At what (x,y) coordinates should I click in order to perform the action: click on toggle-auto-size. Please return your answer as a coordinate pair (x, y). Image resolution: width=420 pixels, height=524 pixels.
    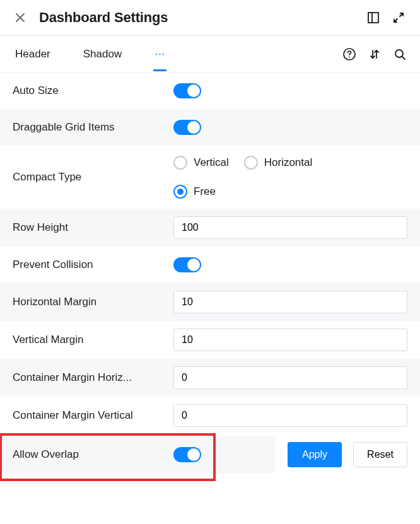
    Looking at the image, I should click on (187, 91).